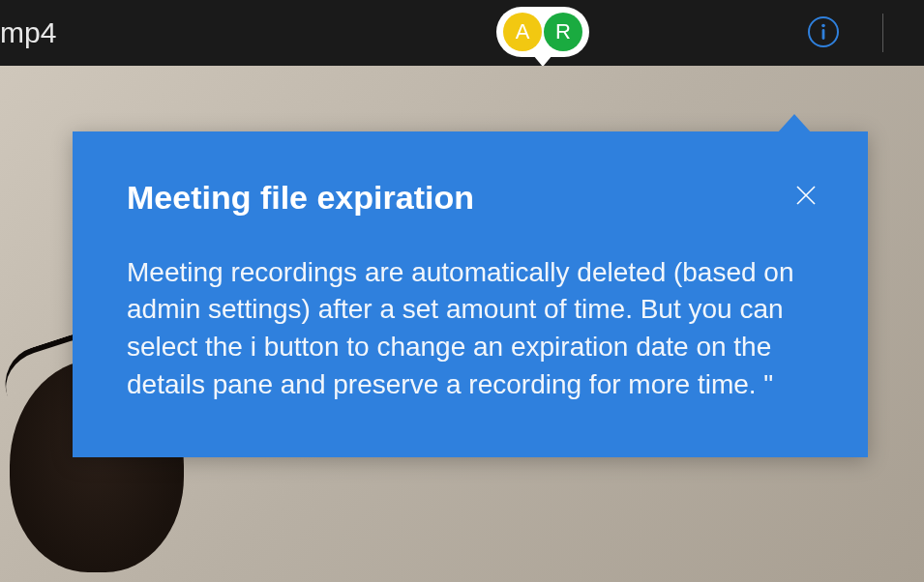  What do you see at coordinates (543, 32) in the screenshot?
I see `presence-pill: A R` at bounding box center [543, 32].